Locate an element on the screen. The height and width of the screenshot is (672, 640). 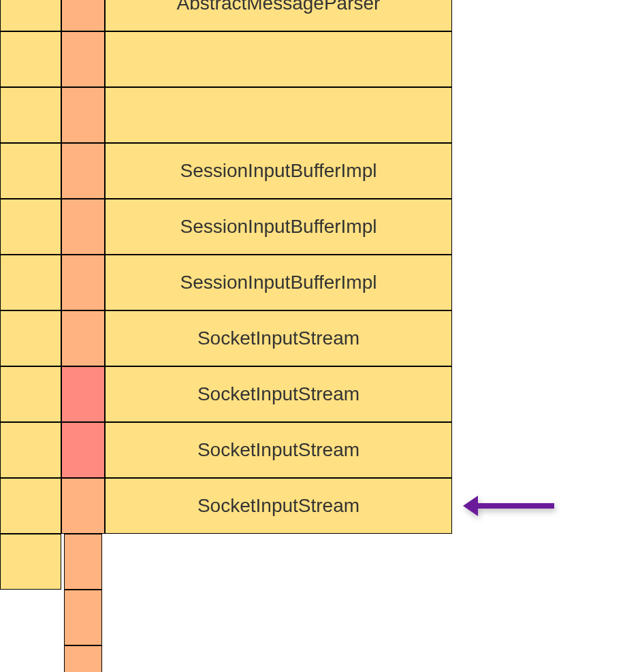
arrow-left-icon is located at coordinates (509, 506).